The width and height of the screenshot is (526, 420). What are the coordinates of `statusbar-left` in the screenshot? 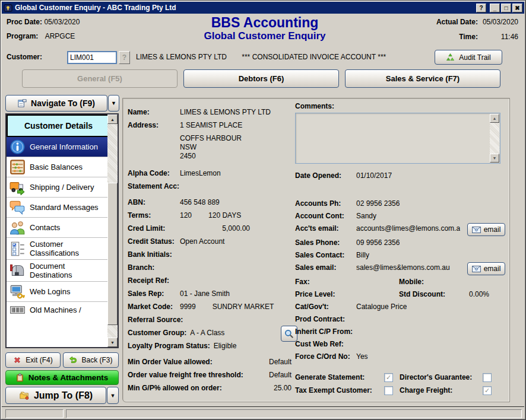 It's located at (34, 414).